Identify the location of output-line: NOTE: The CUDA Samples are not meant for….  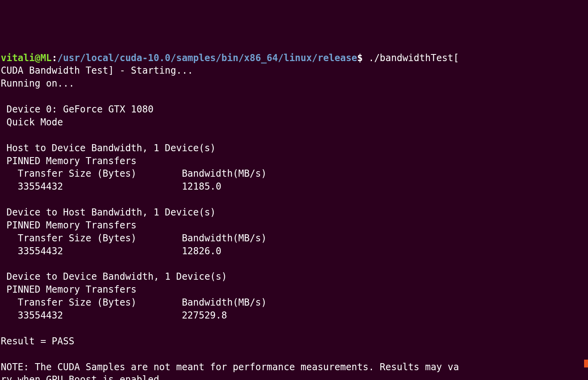
(230, 367).